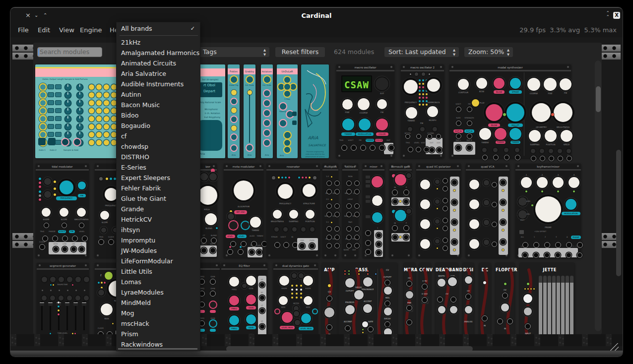  What do you see at coordinates (66, 30) in the screenshot?
I see `menubar-item-view: View` at bounding box center [66, 30].